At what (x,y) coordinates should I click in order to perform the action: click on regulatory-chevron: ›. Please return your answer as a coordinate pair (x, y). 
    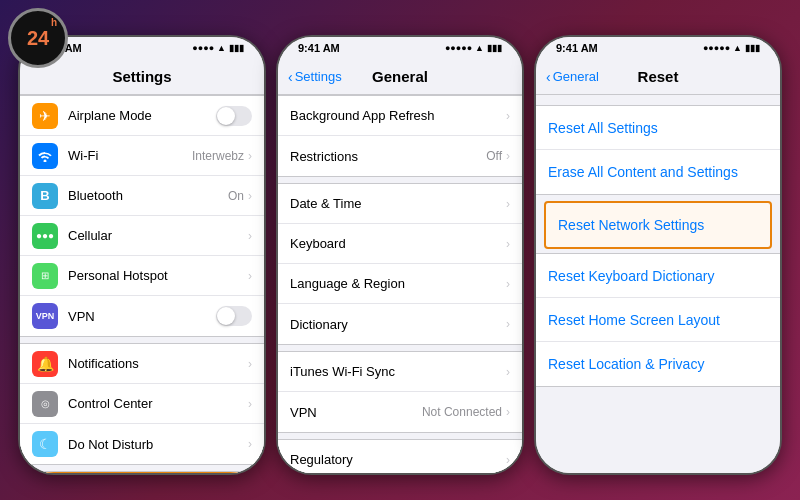
    Looking at the image, I should click on (508, 460).